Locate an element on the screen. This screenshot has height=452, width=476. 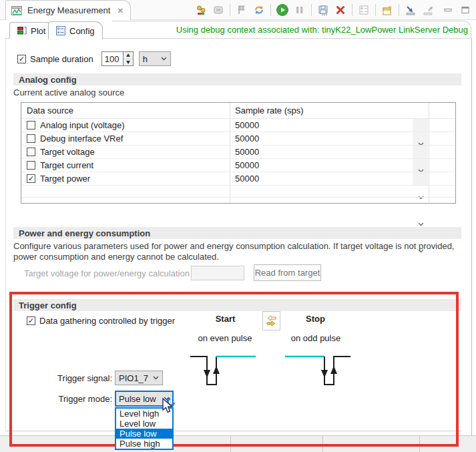
toolbar-save-button is located at coordinates (323, 10).